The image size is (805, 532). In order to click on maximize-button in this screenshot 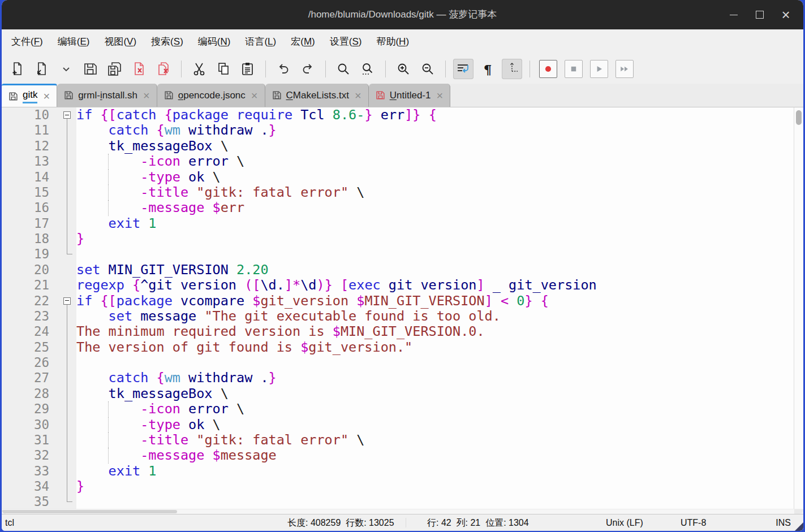, I will do `click(760, 15)`.